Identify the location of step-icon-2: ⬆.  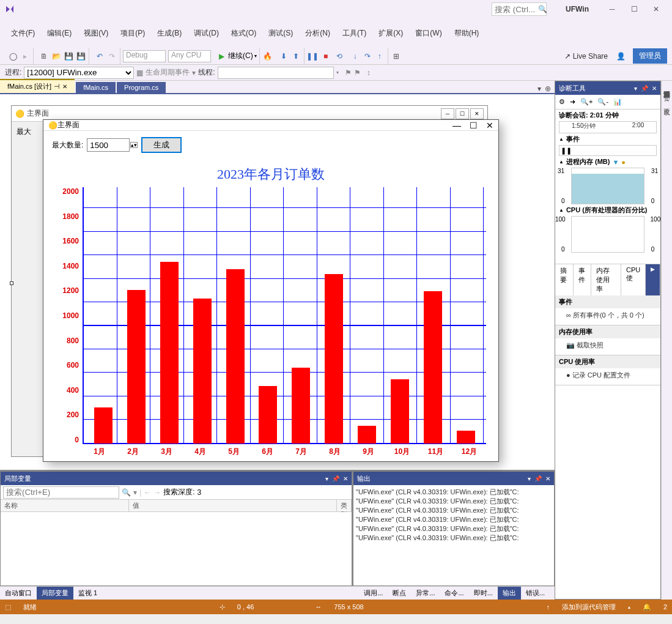
(296, 56).